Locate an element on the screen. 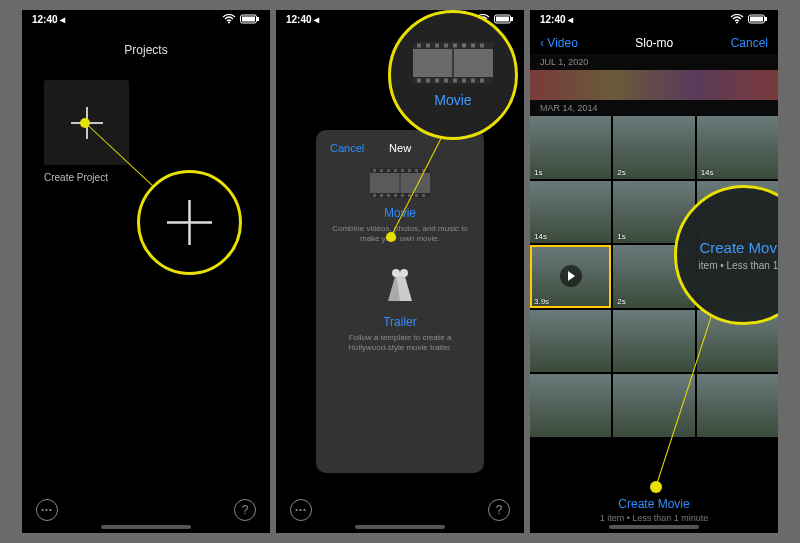 This screenshot has height=543, width=800. callout-sub: item • Less than 1 m is located at coordinates (738, 266).